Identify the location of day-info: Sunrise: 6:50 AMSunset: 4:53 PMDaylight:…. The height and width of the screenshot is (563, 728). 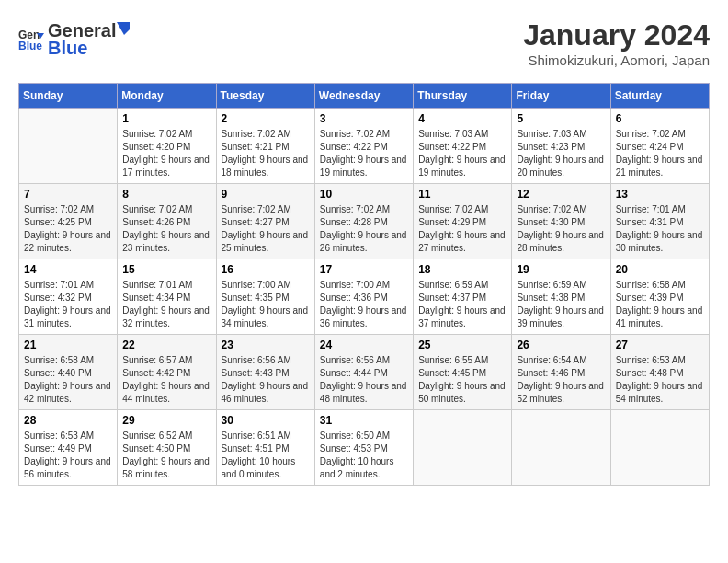
(364, 455).